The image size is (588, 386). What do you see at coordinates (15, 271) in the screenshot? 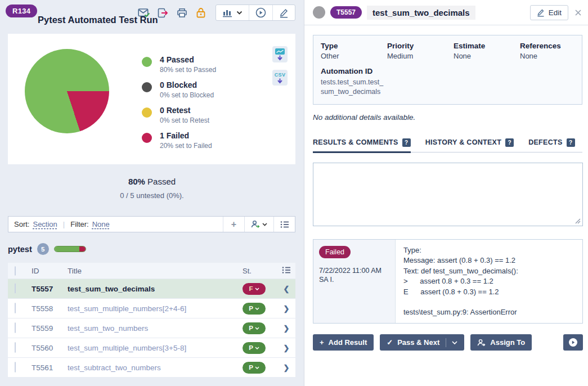
I see `select-all-checkbox` at bounding box center [15, 271].